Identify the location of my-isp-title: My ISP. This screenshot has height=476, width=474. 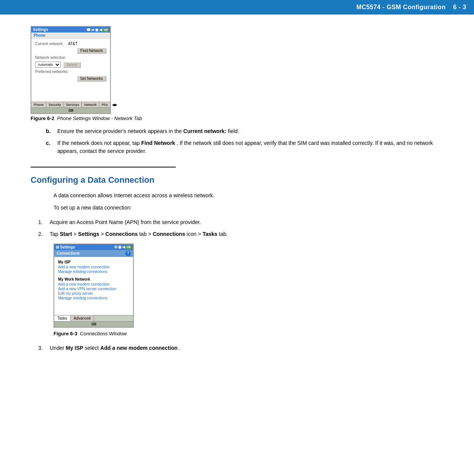
(94, 262).